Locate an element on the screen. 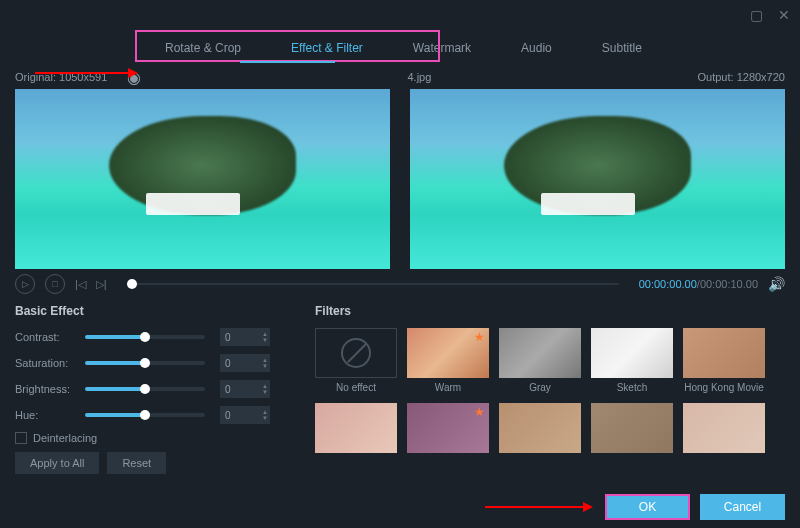 This screenshot has height=528, width=800. filter-no-effect is located at coordinates (356, 353).